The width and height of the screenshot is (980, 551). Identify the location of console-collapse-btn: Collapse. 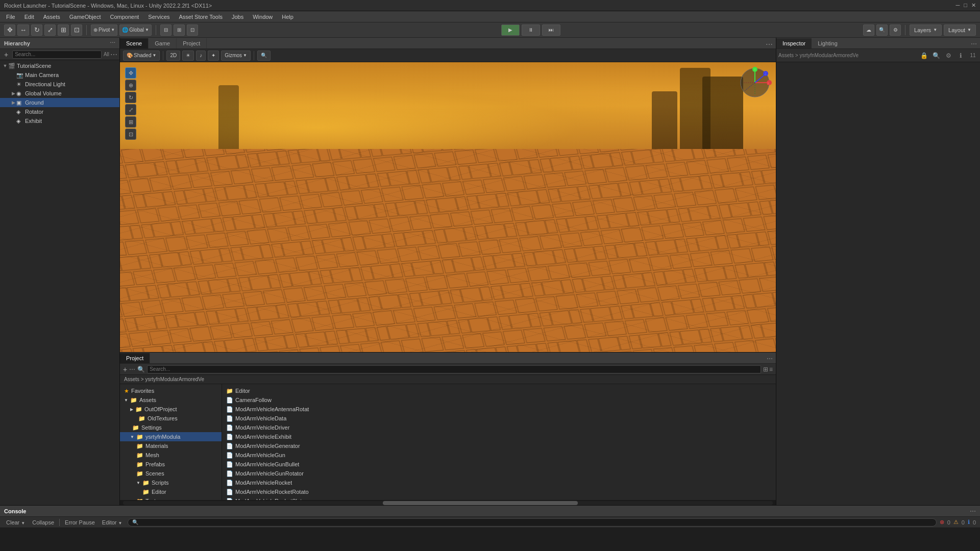
(43, 522).